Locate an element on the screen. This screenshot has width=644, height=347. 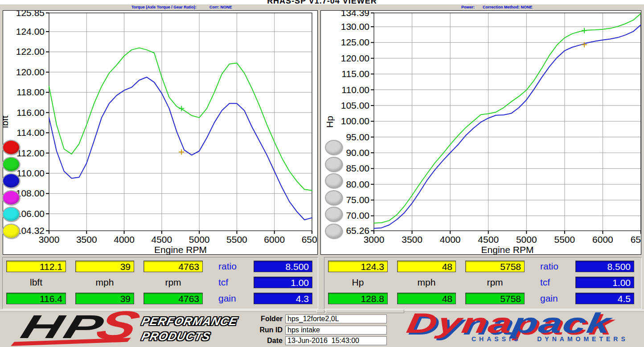
hps-products-text: PRODUCTS is located at coordinates (176, 337).